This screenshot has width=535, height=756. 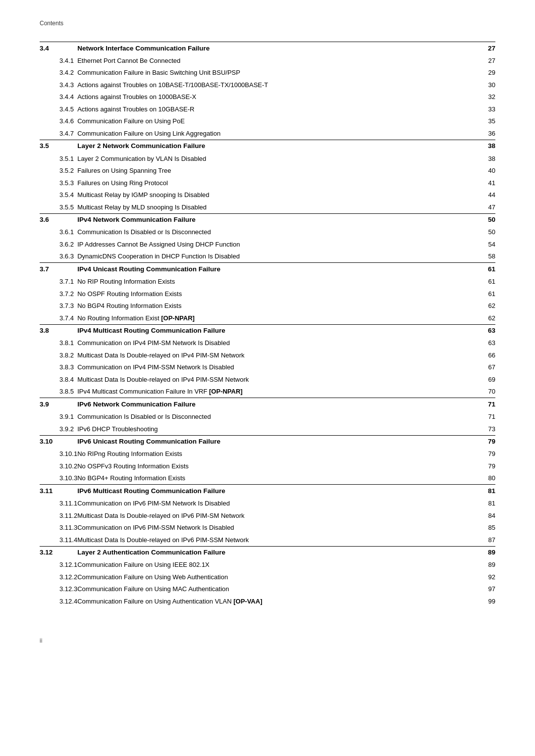 What do you see at coordinates (488, 195) in the screenshot?
I see `section-page-number: 44` at bounding box center [488, 195].